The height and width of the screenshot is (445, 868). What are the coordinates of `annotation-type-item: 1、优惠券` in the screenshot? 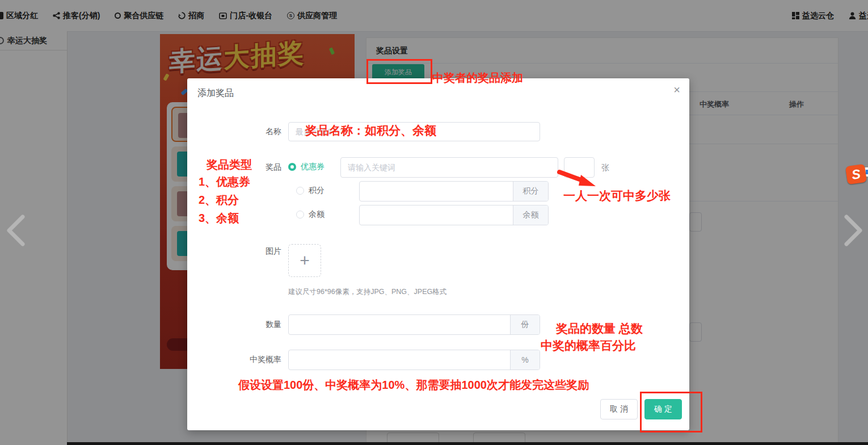 It's located at (225, 182).